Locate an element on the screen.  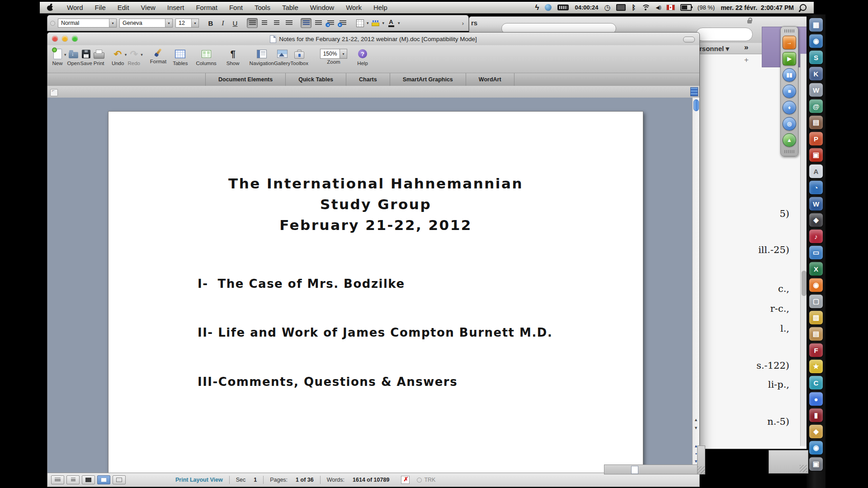
dock-app-icon: ▭ is located at coordinates (816, 253).